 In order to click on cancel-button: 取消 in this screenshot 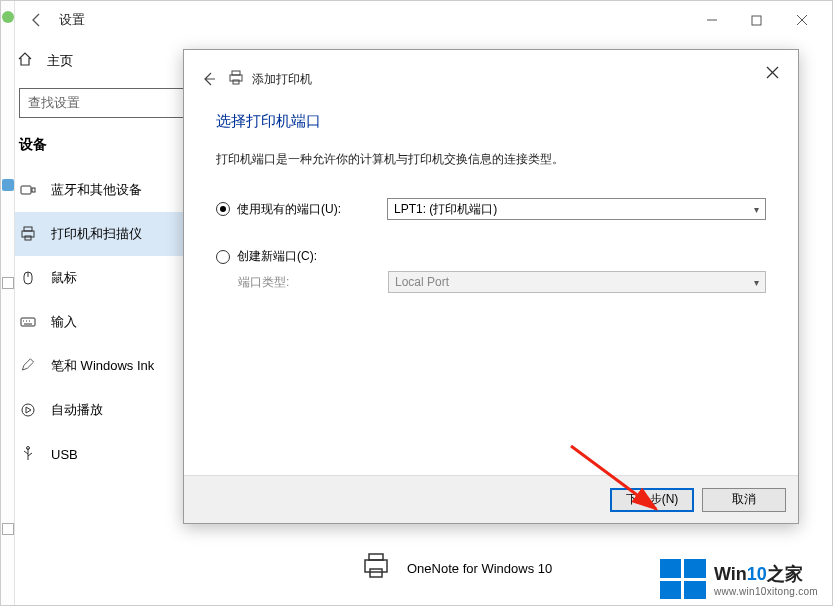, I will do `click(744, 500)`.